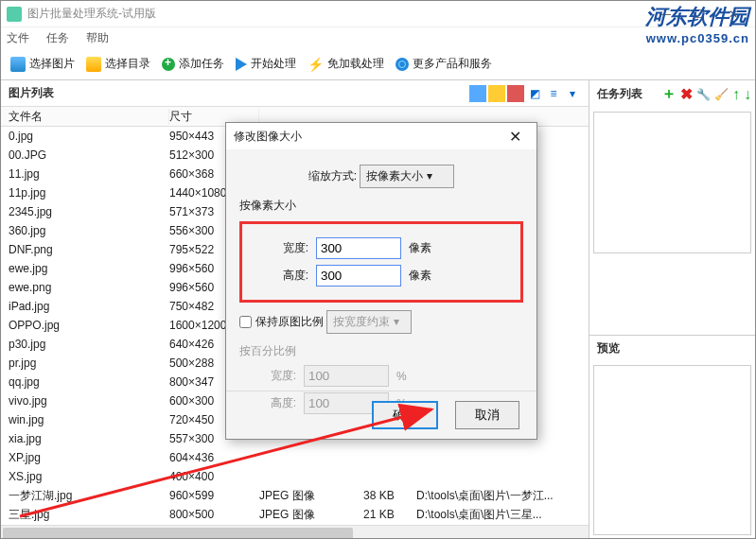 This screenshot has width=756, height=539. What do you see at coordinates (669, 95) in the screenshot?
I see `task-add-icon: ＋` at bounding box center [669, 95].